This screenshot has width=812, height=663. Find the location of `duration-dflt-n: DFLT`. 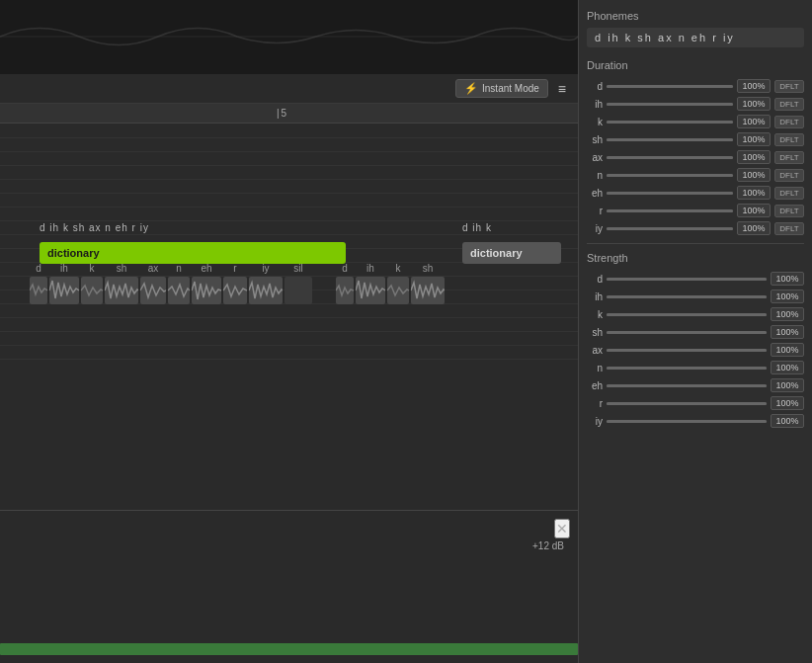

duration-dflt-n: DFLT is located at coordinates (789, 176).